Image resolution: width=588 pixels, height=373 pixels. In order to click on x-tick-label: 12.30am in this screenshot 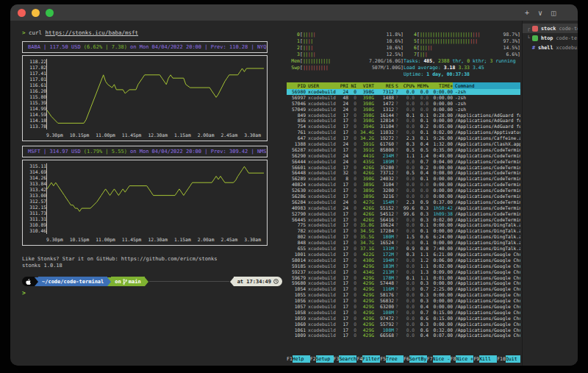, I will do `click(157, 240)`.